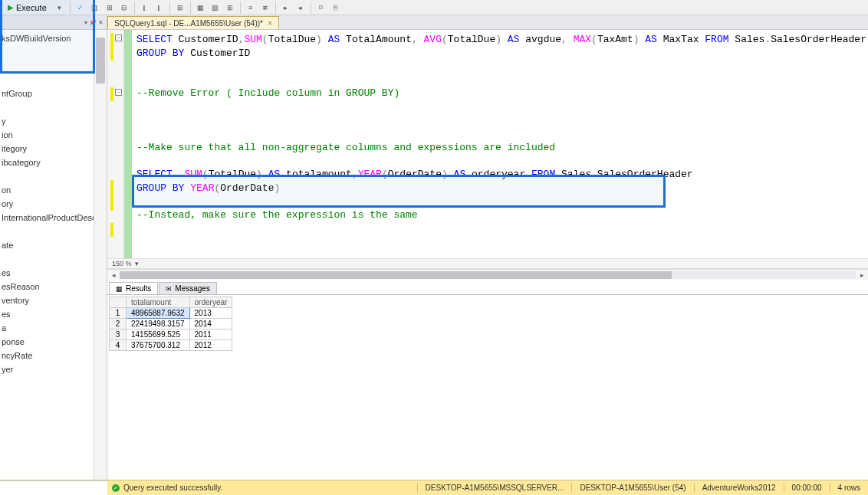  I want to click on tree-item: itegory, so click(54, 149).